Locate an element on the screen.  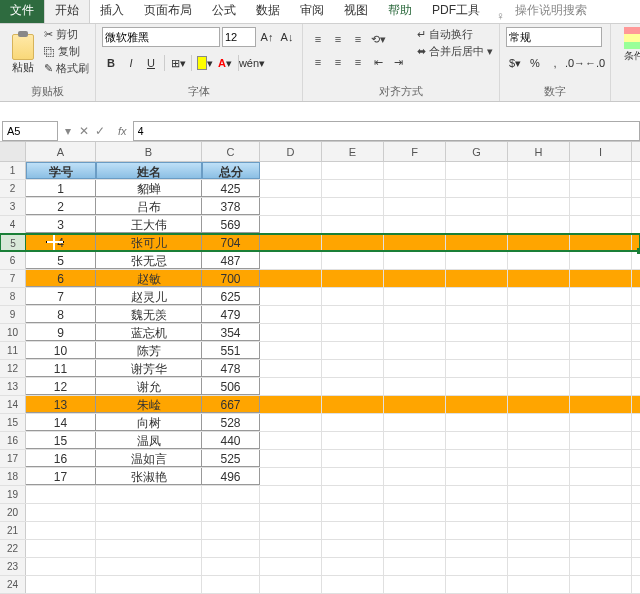
tab-review: 审阅 is located at coordinates (312, 12).